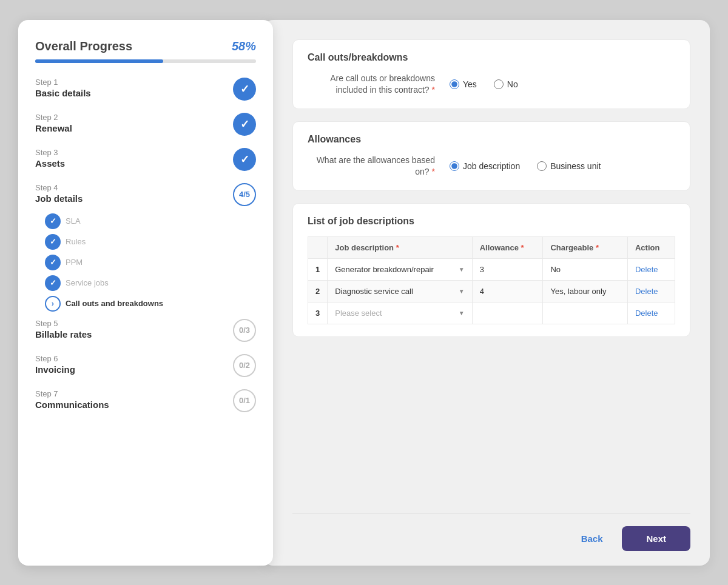 The width and height of the screenshot is (728, 585). What do you see at coordinates (53, 221) in the screenshot?
I see `substep-sla-check-icon: ✓` at bounding box center [53, 221].